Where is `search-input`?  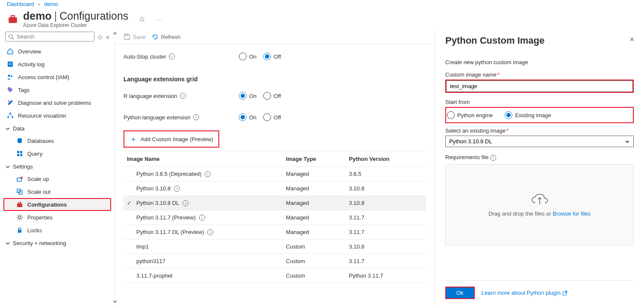
search-input is located at coordinates (50, 37).